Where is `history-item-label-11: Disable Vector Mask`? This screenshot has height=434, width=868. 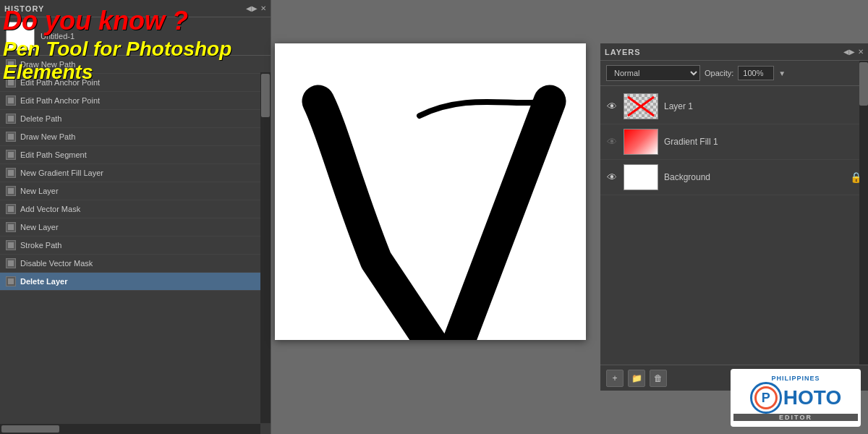 history-item-label-11: Disable Vector Mask is located at coordinates (56, 263).